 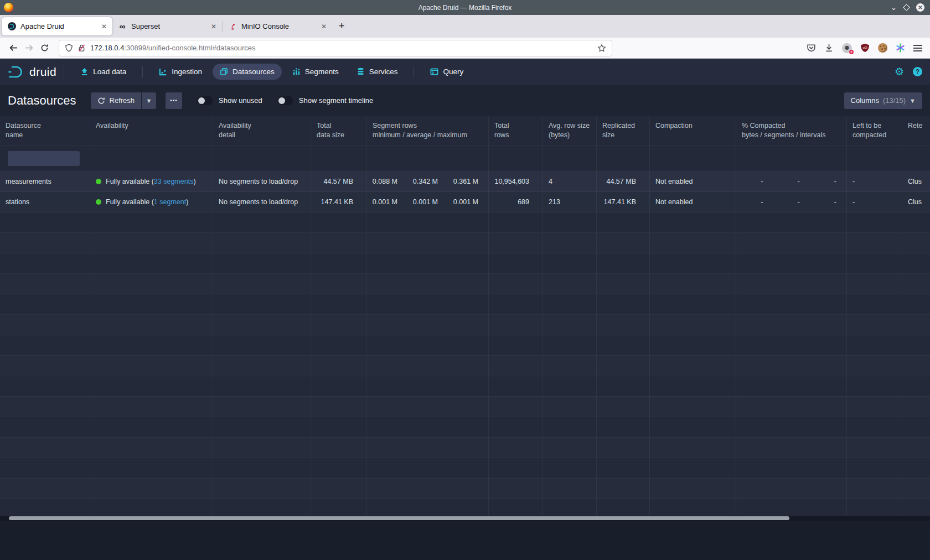 I want to click on superset-favicon: ∞, so click(x=122, y=27).